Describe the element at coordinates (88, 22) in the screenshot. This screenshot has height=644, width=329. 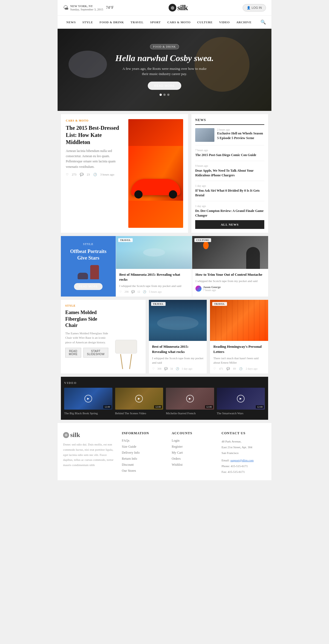
I see `nav-style: STYLE` at that location.